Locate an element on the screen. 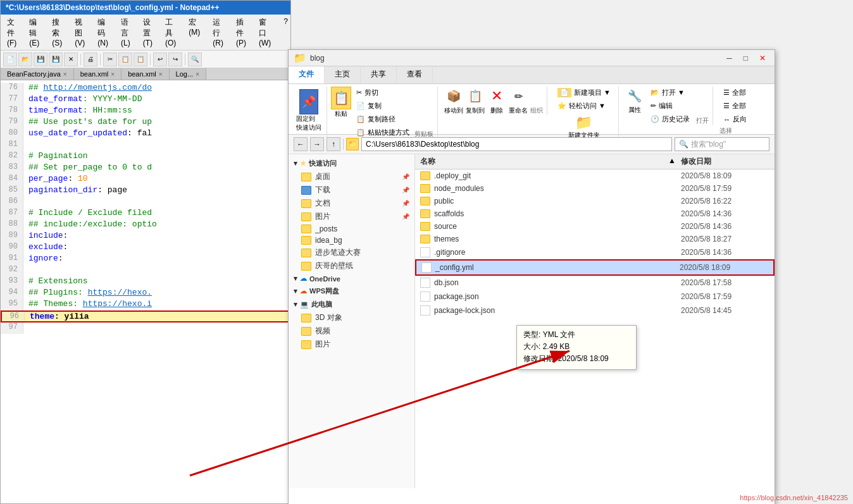  menu-window: 窗口(W) is located at coordinates (265, 32).